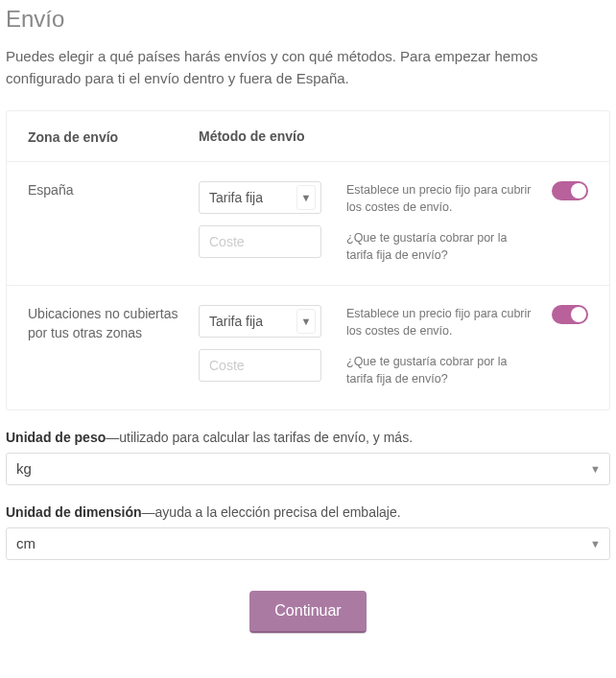 This screenshot has width=616, height=678. I want to click on zone-column-header: Zona de envío, so click(113, 138).